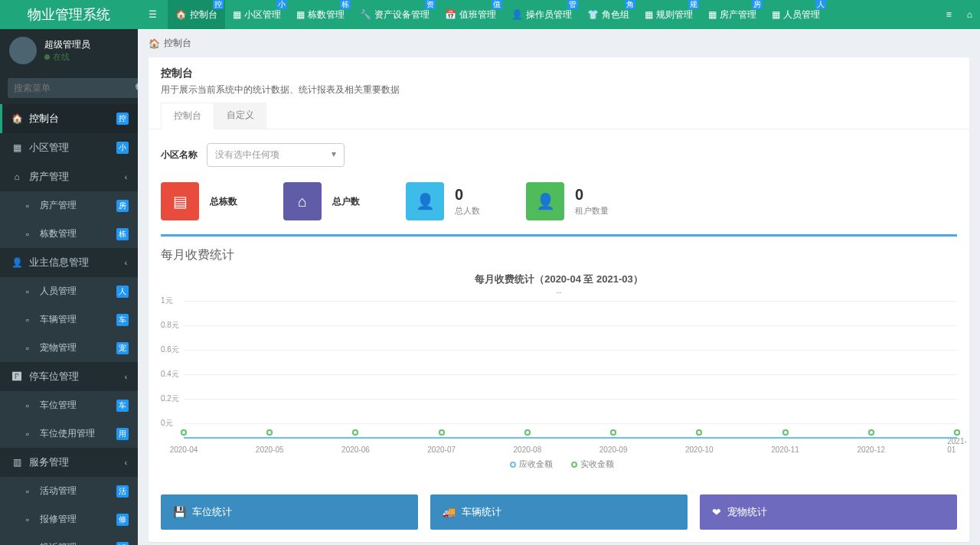 The width and height of the screenshot is (980, 545). Describe the element at coordinates (282, 5) in the screenshot. I see `nav-flag: 小` at that location.